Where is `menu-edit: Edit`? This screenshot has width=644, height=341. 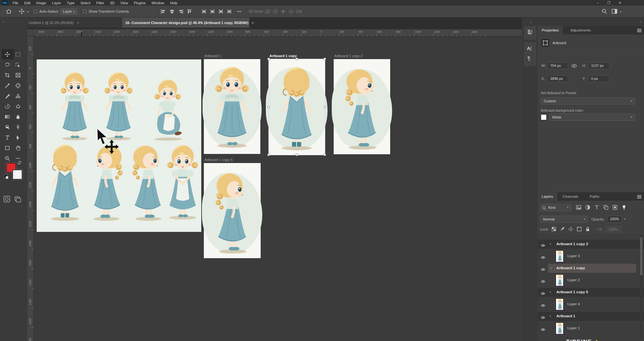
menu-edit: Edit is located at coordinates (27, 3).